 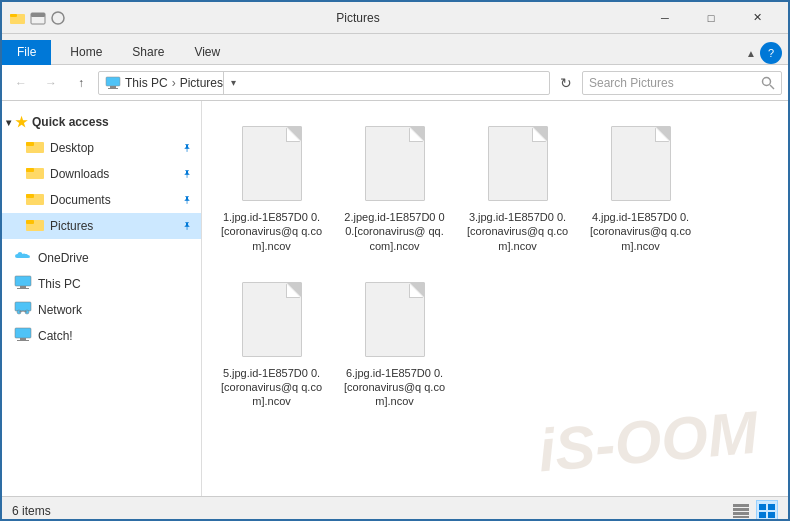 What do you see at coordinates (35, 200) in the screenshot?
I see `documents-folder-icon` at bounding box center [35, 200].